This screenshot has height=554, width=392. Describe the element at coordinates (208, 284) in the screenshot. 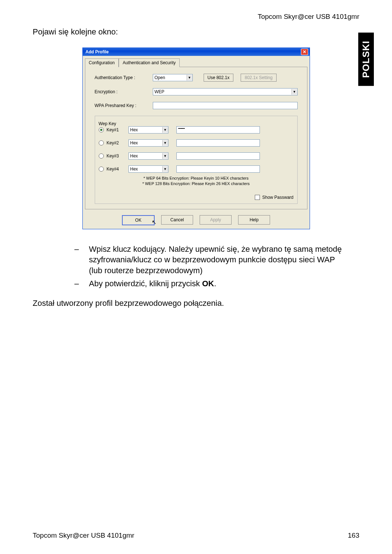

I see `bullet-2-bold: OK` at that location.